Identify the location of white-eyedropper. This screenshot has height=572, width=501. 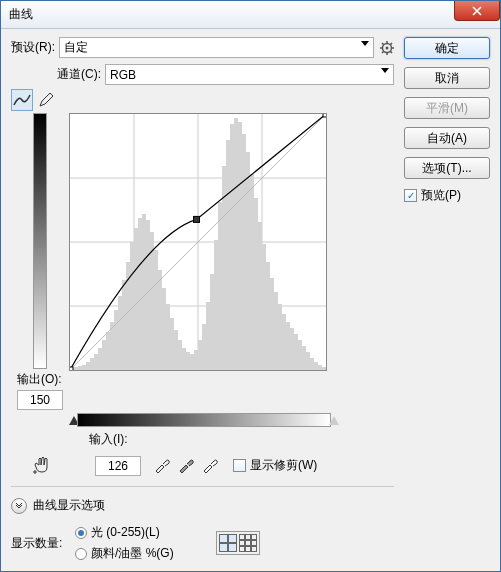
(210, 465).